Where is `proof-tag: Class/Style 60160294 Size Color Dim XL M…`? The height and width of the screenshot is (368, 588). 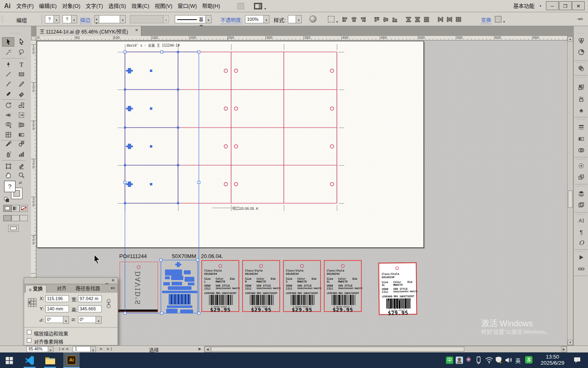 proof-tag: Class/Style 60160294 Size Color Dim XL M… is located at coordinates (398, 289).